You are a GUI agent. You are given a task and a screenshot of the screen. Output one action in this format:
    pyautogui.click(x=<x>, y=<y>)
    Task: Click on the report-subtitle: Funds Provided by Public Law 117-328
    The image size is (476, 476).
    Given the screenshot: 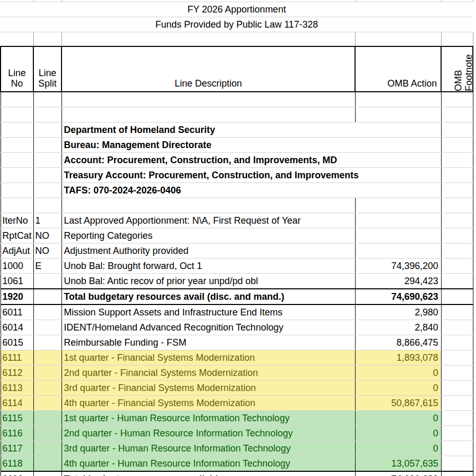 What is the action you would take?
    pyautogui.click(x=237, y=25)
    